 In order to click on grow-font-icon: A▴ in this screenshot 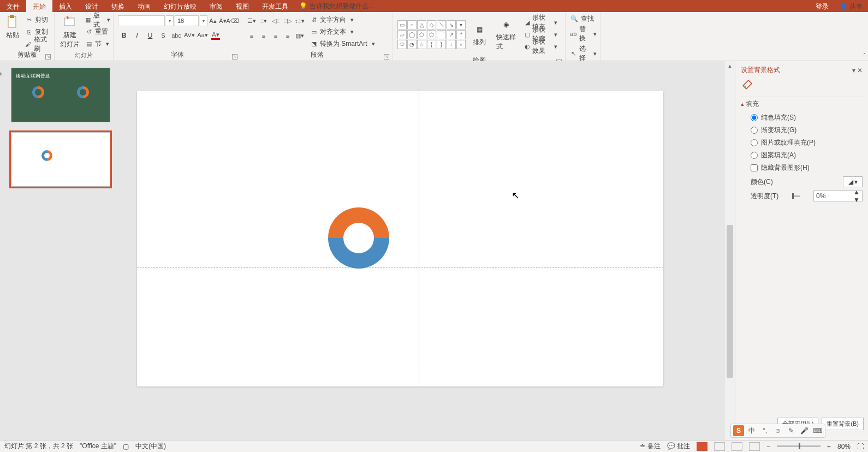, I will do `click(213, 21)`.